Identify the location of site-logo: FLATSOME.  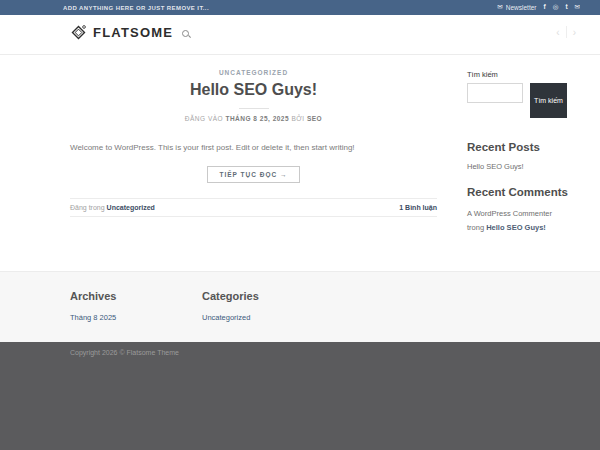
(122, 32).